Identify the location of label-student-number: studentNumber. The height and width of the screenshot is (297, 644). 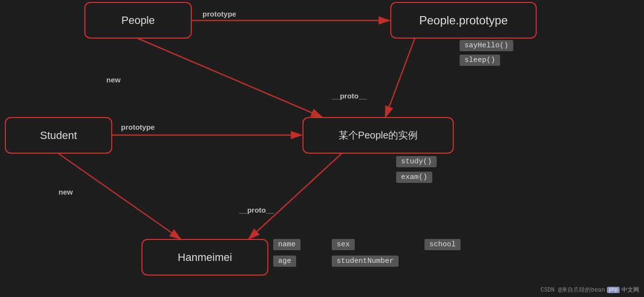
(365, 261).